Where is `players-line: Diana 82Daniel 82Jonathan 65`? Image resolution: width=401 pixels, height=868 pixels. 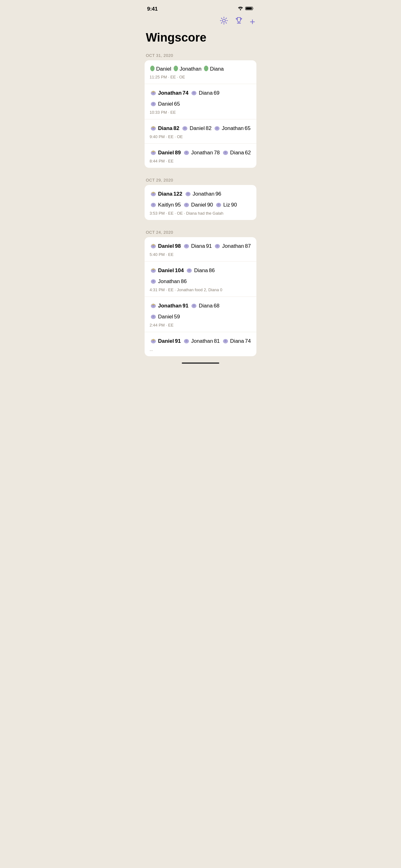 players-line: Diana 82Daniel 82Jonathan 65 is located at coordinates (201, 128).